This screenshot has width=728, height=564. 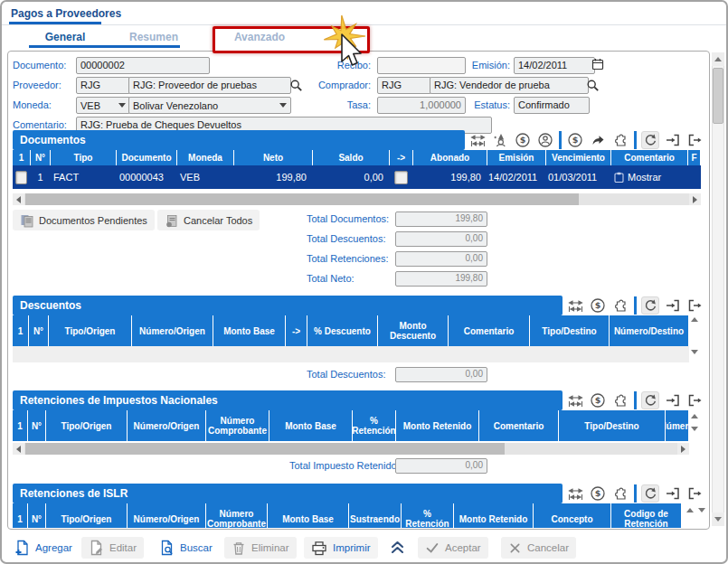 I want to click on calendar-icon, so click(x=598, y=64).